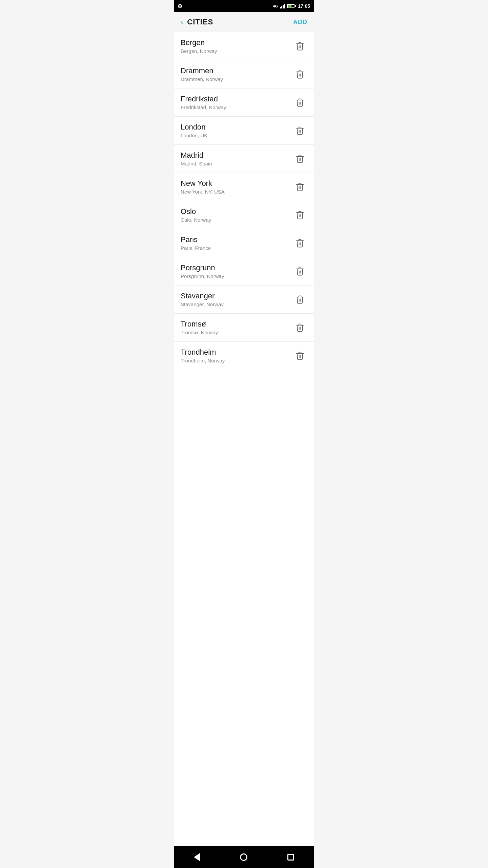 This screenshot has height=868, width=488. What do you see at coordinates (276, 6) in the screenshot?
I see `network-type: 4G` at bounding box center [276, 6].